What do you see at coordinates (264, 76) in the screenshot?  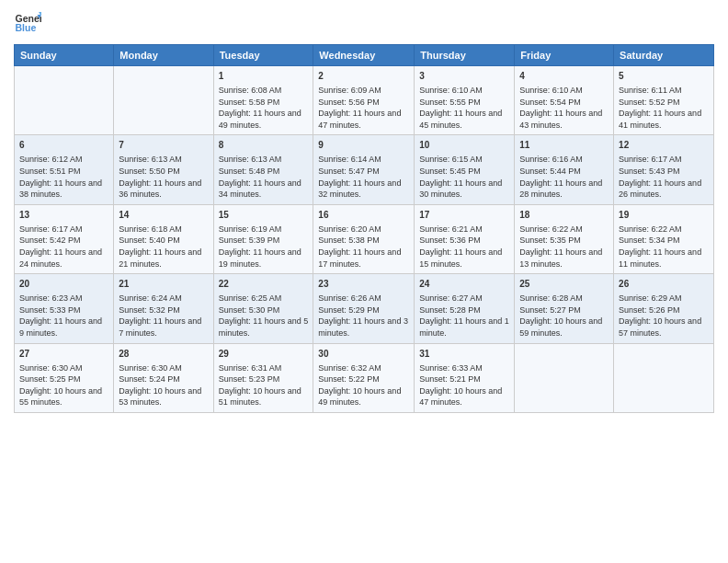 I see `day-number: 1` at bounding box center [264, 76].